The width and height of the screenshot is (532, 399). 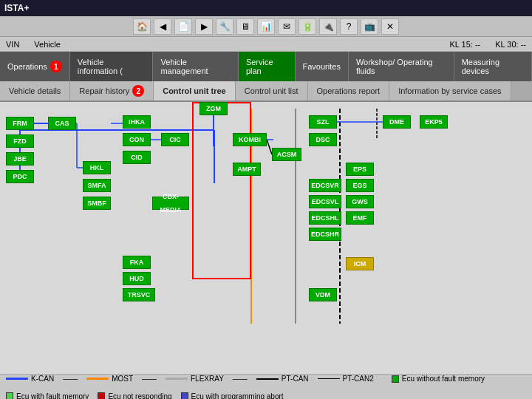 I want to click on tab-control-unit-list: Control unit list, so click(x=272, y=91).